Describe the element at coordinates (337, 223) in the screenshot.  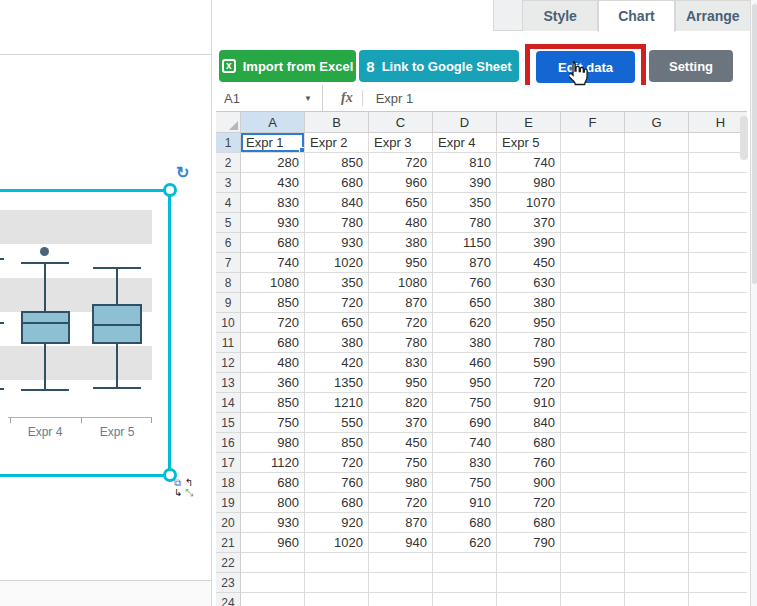
I see `cell-B5: 780` at that location.